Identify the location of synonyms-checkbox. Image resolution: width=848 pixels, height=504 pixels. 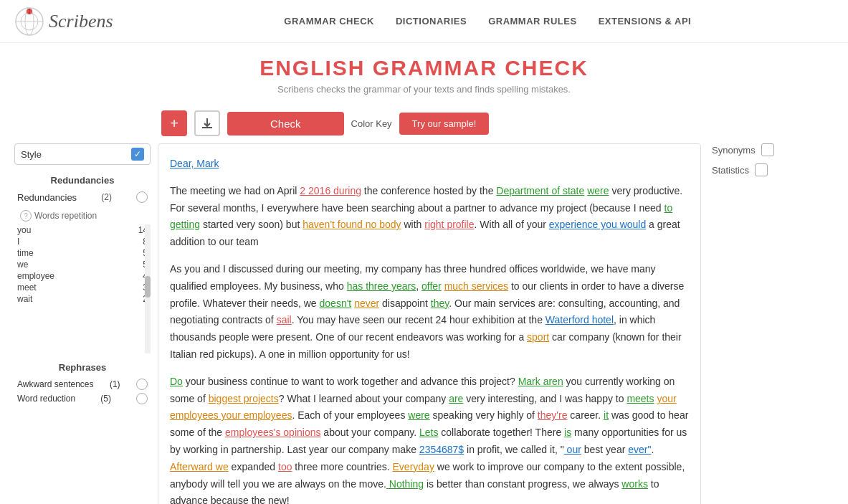
(768, 150).